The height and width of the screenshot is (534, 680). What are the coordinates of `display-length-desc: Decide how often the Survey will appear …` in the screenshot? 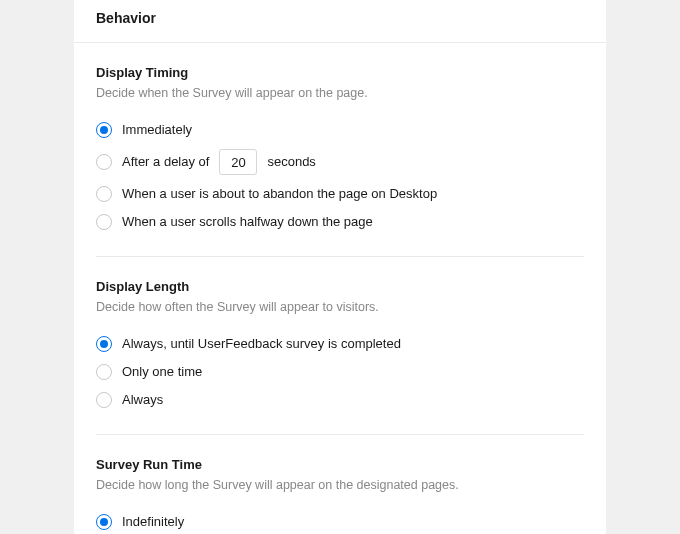 It's located at (340, 307).